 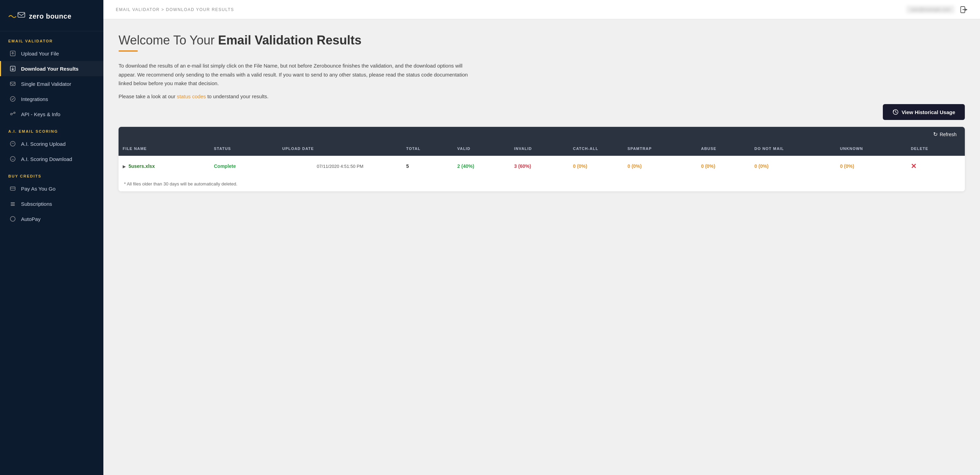 What do you see at coordinates (128, 51) in the screenshot?
I see `title-underline` at bounding box center [128, 51].